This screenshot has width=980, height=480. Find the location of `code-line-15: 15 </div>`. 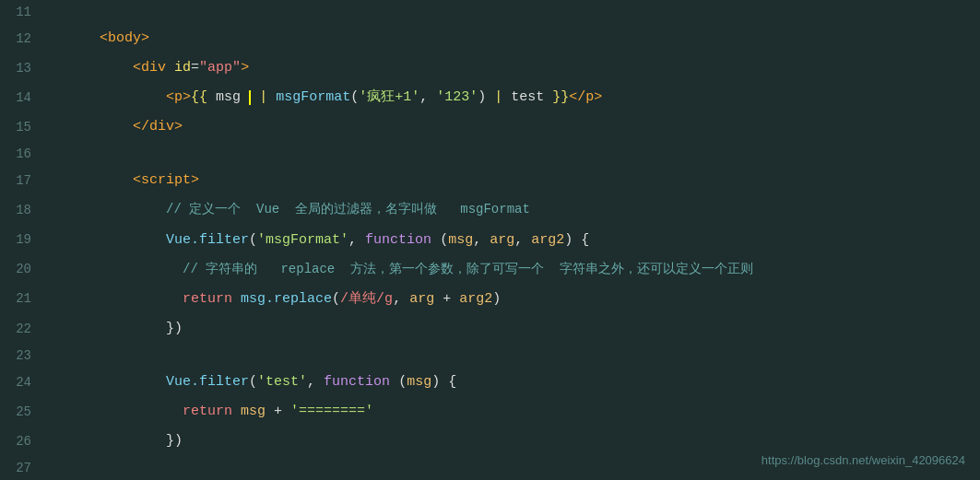

code-line-15: 15 </div> is located at coordinates (490, 127).